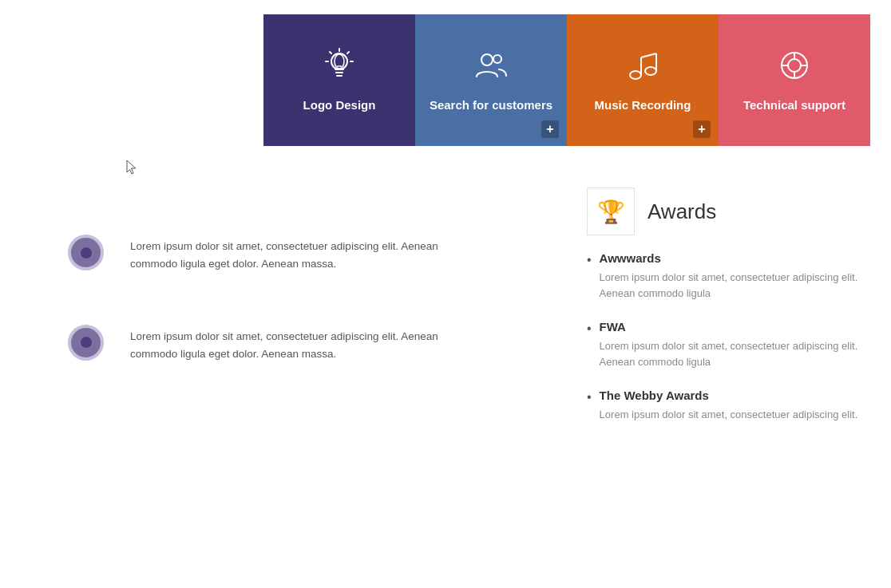 This screenshot has width=891, height=588. What do you see at coordinates (297, 255) in the screenshot?
I see `timeline-text-1: Lorem ipsum dolor sit amet, consectetuer…` at bounding box center [297, 255].